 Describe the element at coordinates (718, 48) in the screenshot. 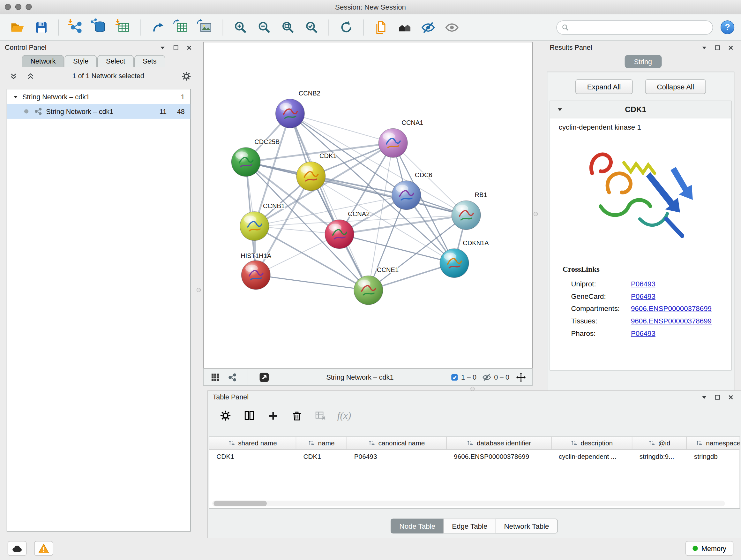

I see `results-panel-float-button` at that location.